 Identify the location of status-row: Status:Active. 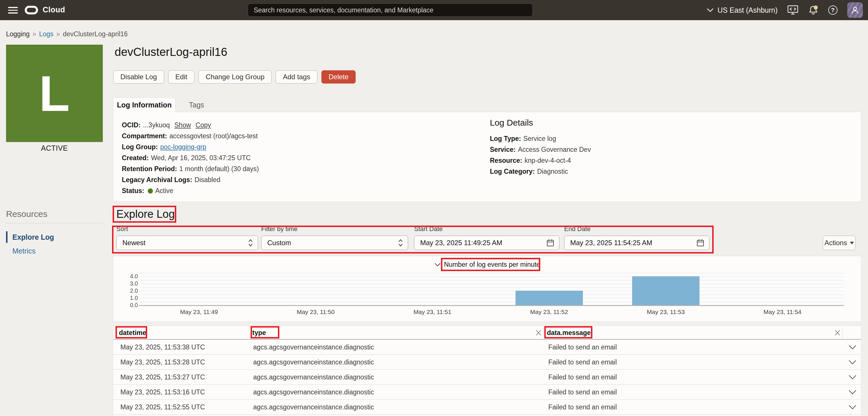
(190, 191).